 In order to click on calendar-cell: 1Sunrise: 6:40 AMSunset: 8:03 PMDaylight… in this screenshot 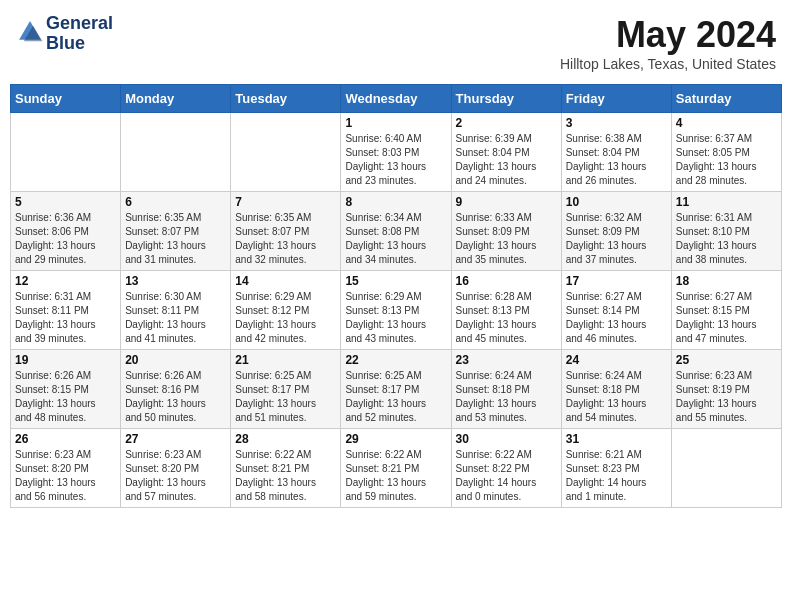, I will do `click(396, 152)`.